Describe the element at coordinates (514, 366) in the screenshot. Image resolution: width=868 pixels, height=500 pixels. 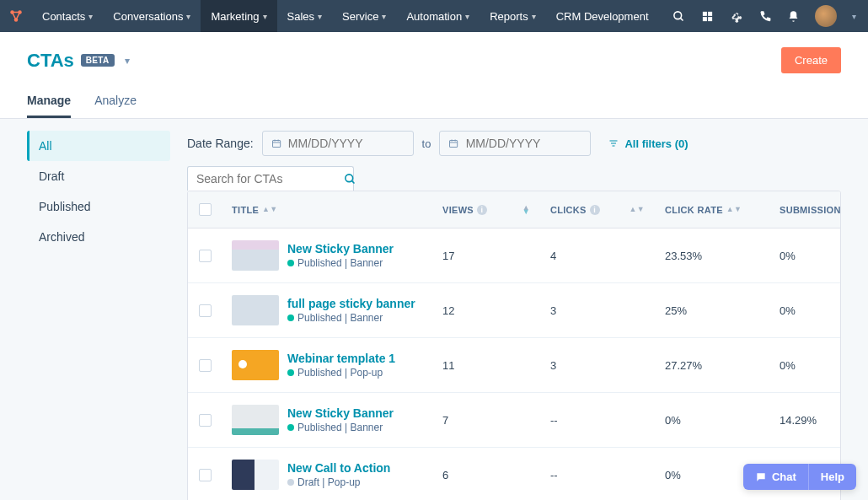
I see `table-row: Webinar template 1Published | Pop-up1132…` at that location.